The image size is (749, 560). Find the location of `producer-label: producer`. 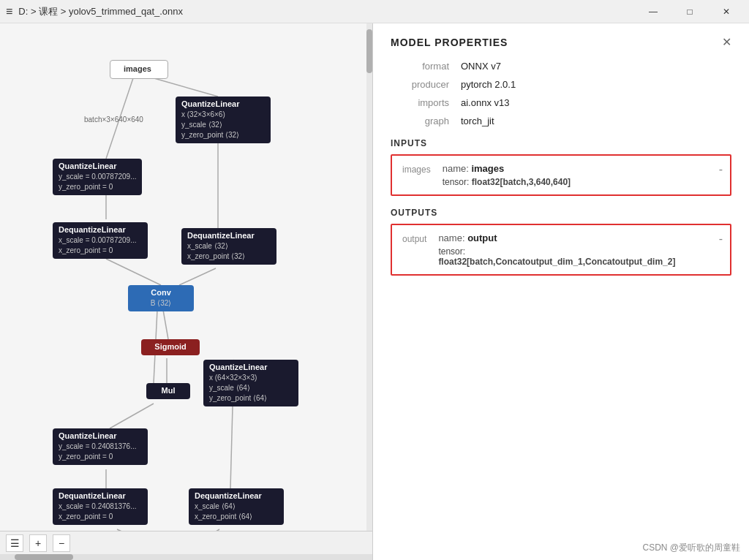

producer-label: producer is located at coordinates (420, 85).